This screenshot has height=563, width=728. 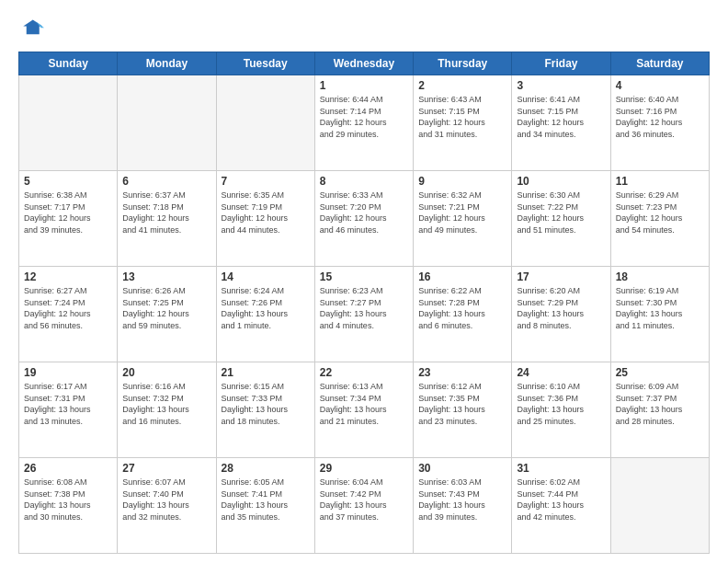 What do you see at coordinates (167, 506) in the screenshot?
I see `calendar-day-cell: 27Sunrise: 6:07 AM Sunset: 7:40 PM Dayli…` at bounding box center [167, 506].